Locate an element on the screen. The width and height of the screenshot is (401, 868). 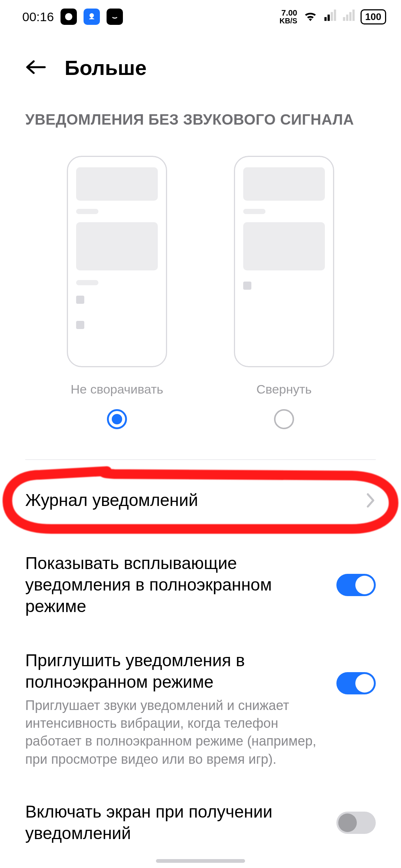
status-left: 00:16 is located at coordinates (73, 17).